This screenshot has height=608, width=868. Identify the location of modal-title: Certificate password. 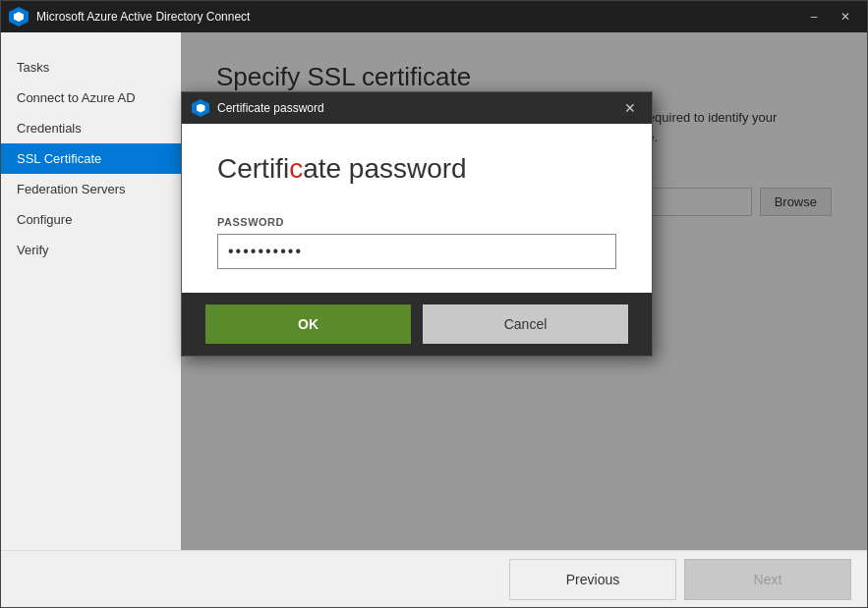
(418, 108).